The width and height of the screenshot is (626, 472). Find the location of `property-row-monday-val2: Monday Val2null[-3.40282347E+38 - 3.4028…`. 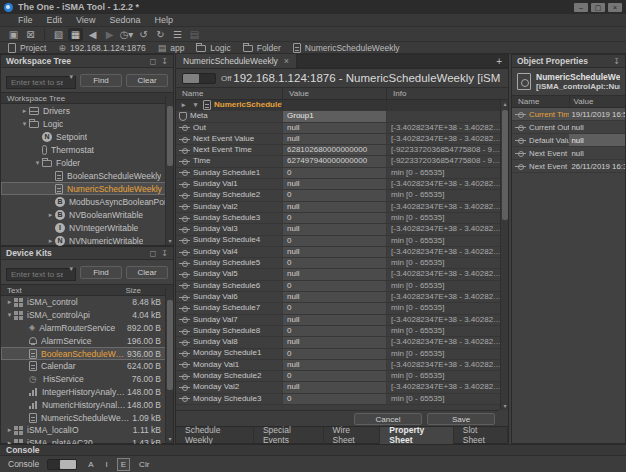

property-row-monday-val2: Monday Val2null[-3.40282347E+38 - 3.4028… is located at coordinates (342, 388).